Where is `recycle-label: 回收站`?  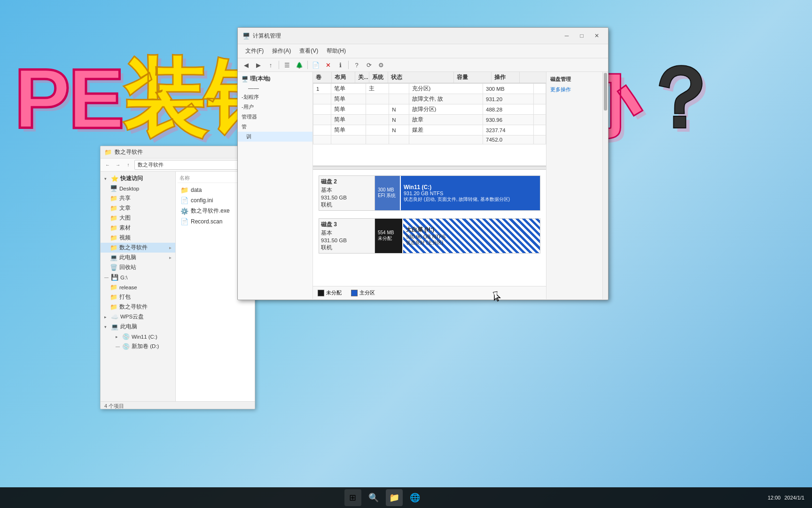 recycle-label: 回收站 is located at coordinates (128, 267).